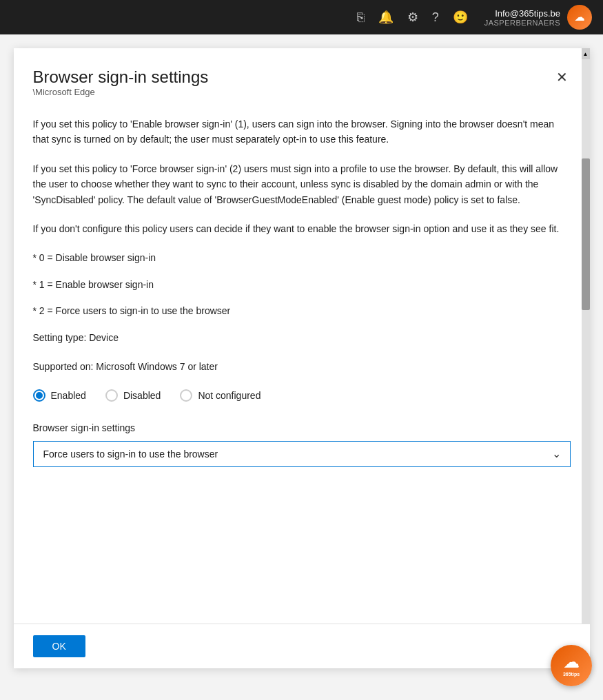  I want to click on ok-button: OK, so click(59, 646).